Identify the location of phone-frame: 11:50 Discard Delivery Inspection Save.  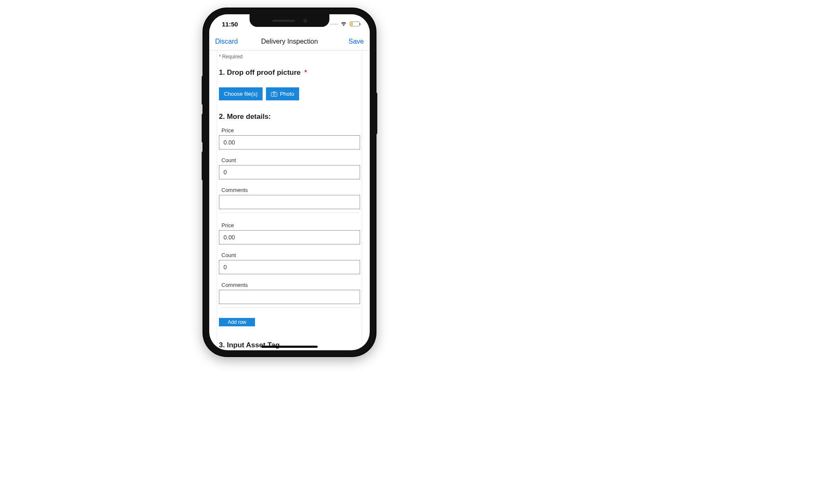
(289, 182).